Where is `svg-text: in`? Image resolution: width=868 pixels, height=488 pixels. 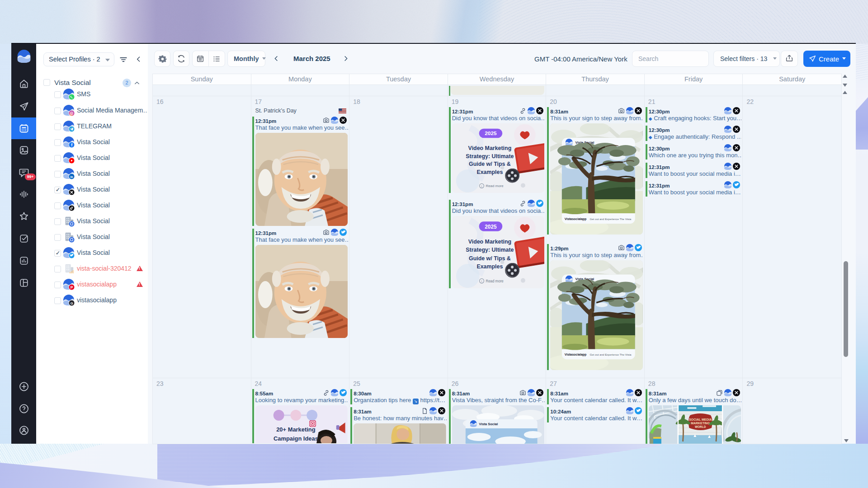
svg-text: in is located at coordinates (71, 177).